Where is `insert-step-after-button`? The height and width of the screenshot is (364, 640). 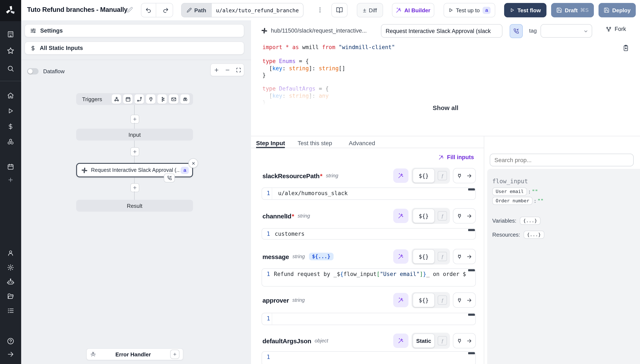 insert-step-after-button is located at coordinates (135, 188).